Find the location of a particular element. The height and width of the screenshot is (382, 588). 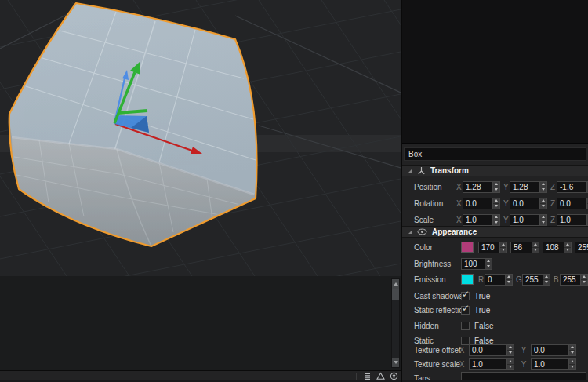

texture-scale-x-input is located at coordinates (488, 364).